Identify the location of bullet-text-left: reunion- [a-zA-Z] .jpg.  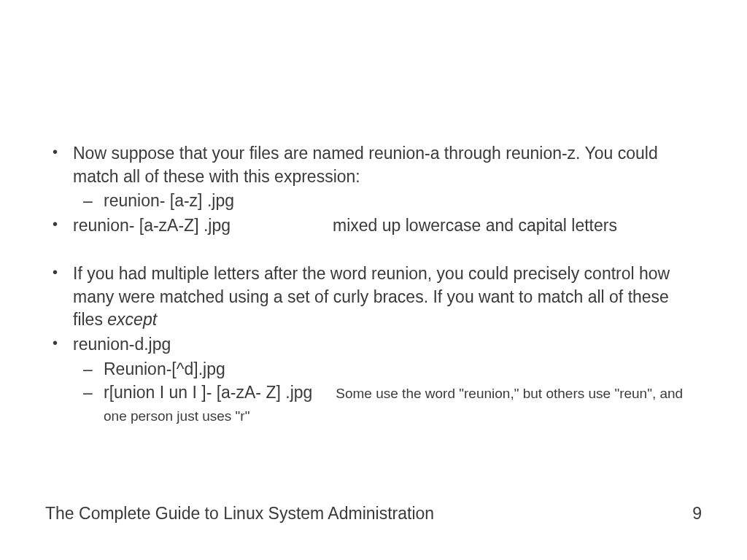
(152, 225).